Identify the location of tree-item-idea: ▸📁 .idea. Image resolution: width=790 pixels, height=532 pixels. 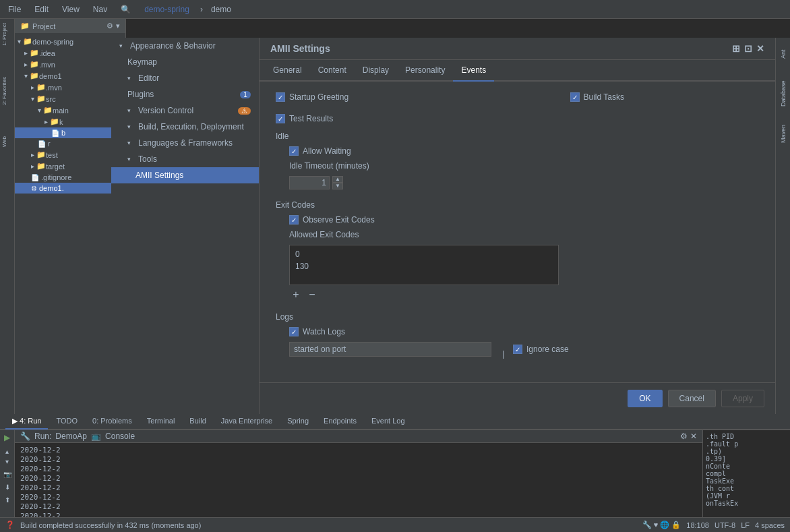
(70, 53).